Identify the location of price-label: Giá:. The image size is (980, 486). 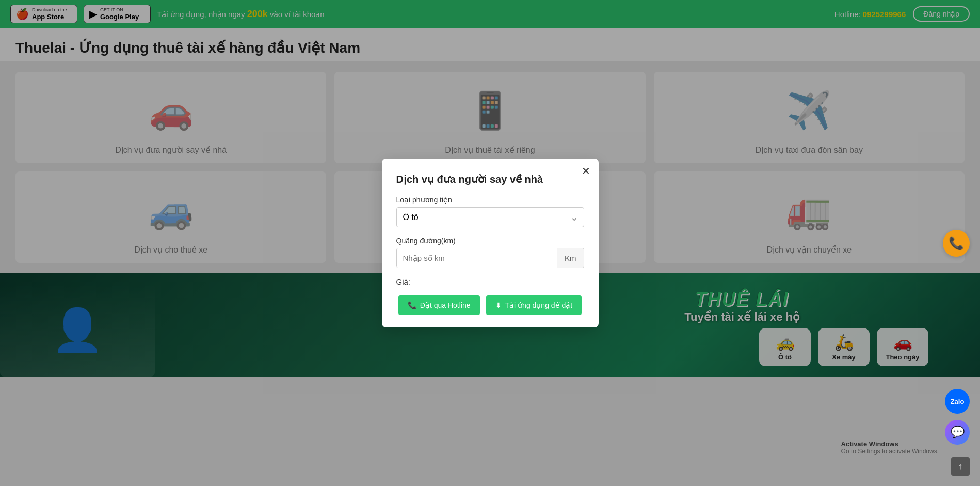
(490, 282).